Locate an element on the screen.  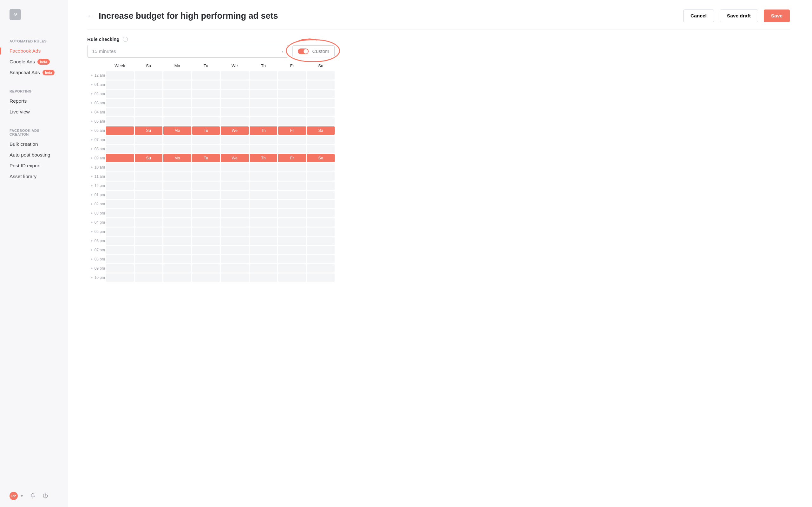
back-arrow-icon: ← is located at coordinates (90, 16).